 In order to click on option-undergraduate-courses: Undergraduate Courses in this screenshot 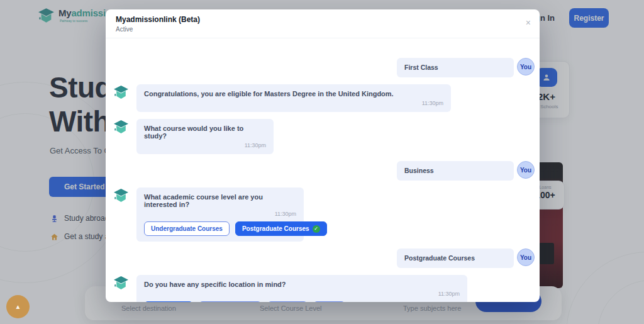, I will do `click(187, 229)`.